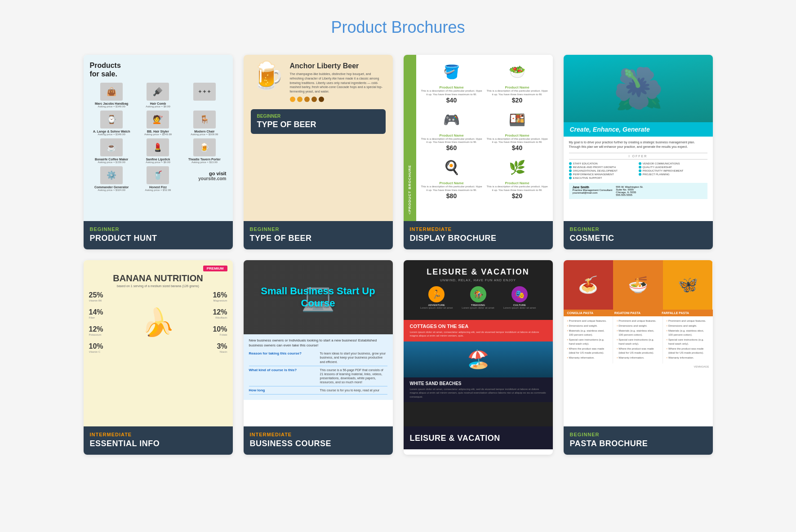  Describe the element at coordinates (158, 434) in the screenshot. I see `card-level: INTERMEDIATE` at that location.